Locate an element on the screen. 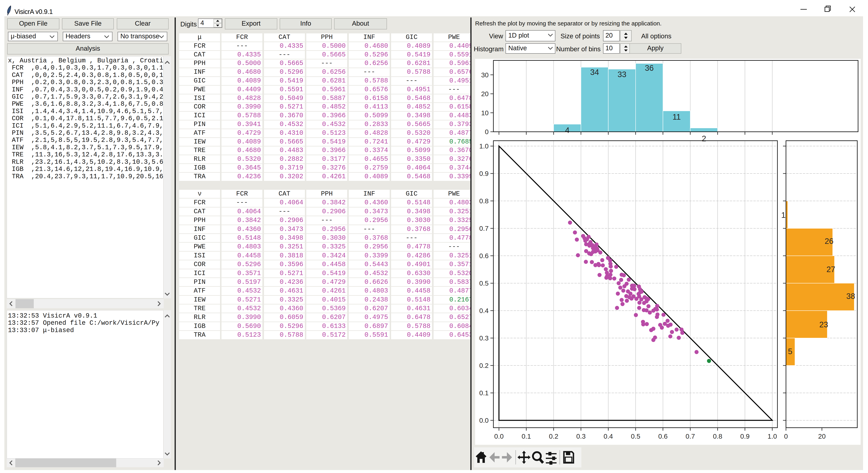 This screenshot has width=868, height=473. svg-text: 5 is located at coordinates (790, 351).